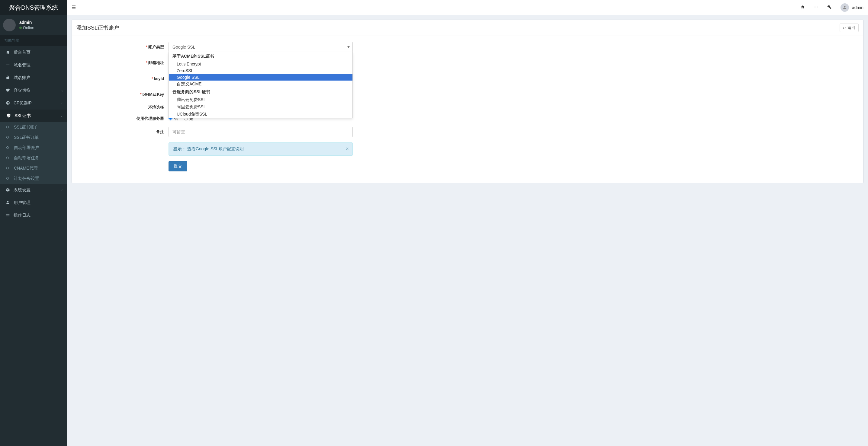 The height and width of the screenshot is (446, 868). What do you see at coordinates (34, 103) in the screenshot?
I see `sidebar-item-4: CF优选IP‹` at bounding box center [34, 103].